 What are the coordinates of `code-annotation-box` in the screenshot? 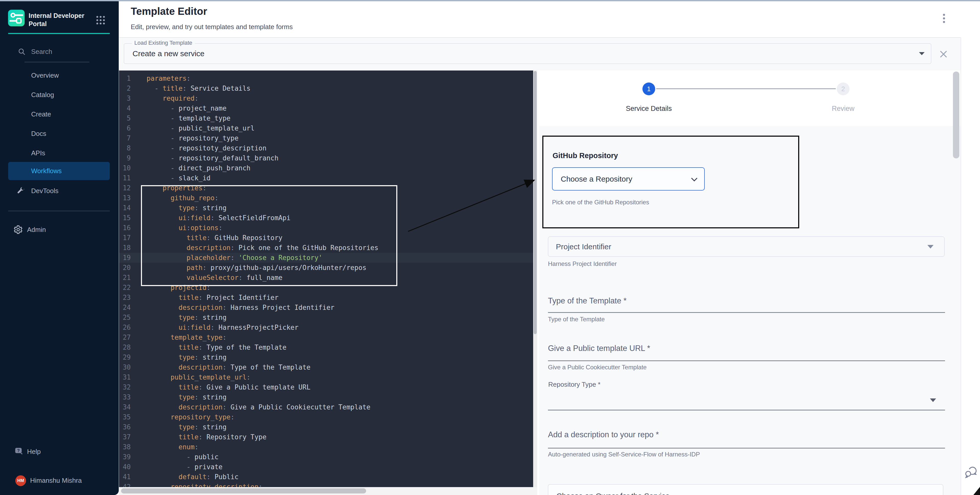 It's located at (269, 236).